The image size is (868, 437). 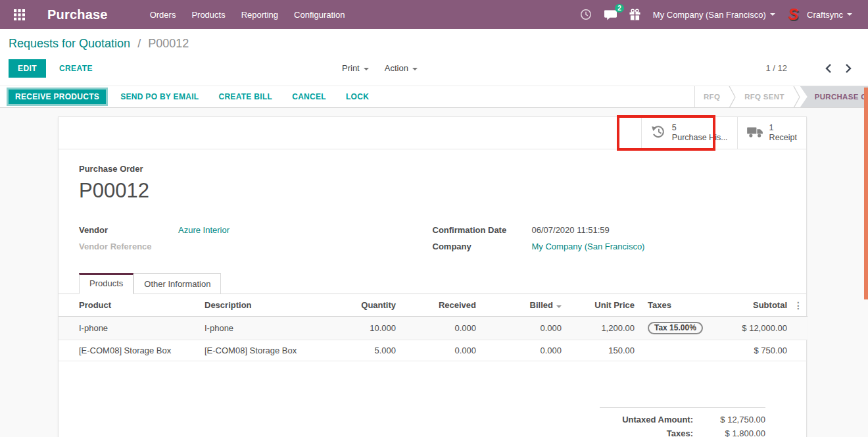 What do you see at coordinates (764, 97) in the screenshot?
I see `stage-rfq-sent: RFQ SENT` at bounding box center [764, 97].